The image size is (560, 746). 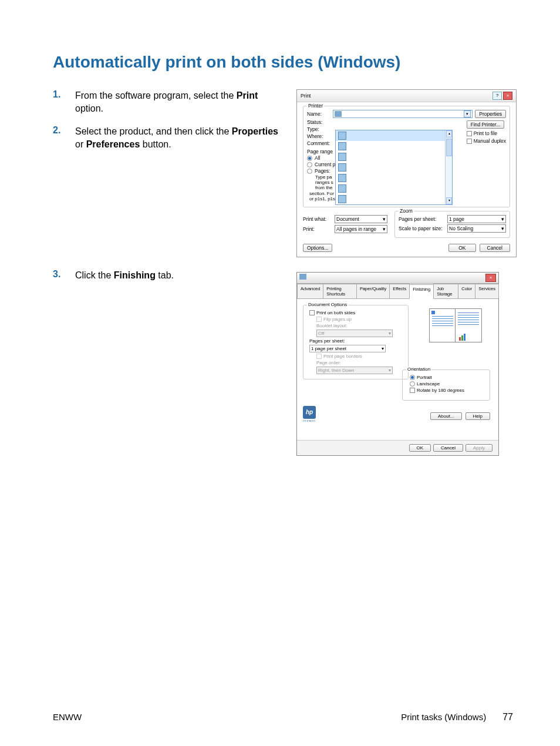 I want to click on tab-paper-quality: Paper/Quality, so click(x=373, y=291).